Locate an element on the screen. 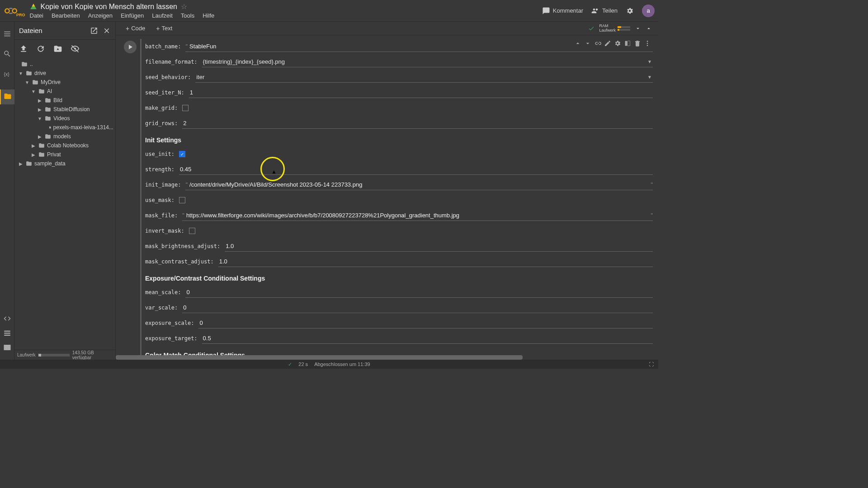 This screenshot has height=488, width=868. resource-indicator: RAM Laufwerk is located at coordinates (615, 28).